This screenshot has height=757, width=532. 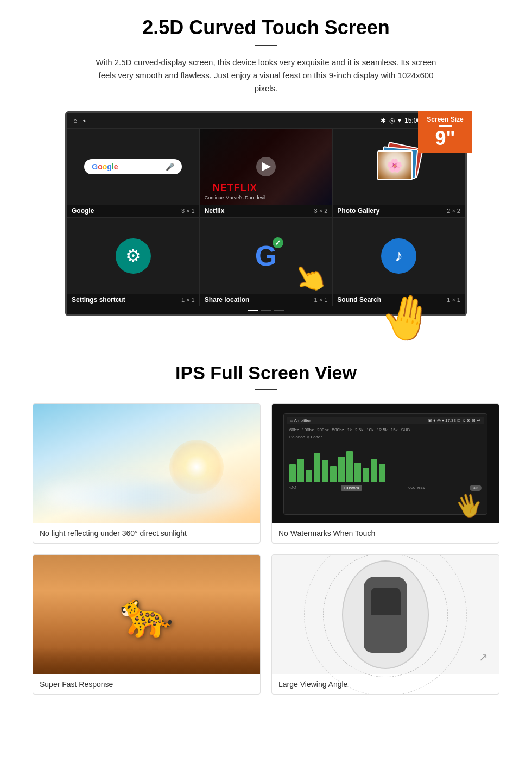 What do you see at coordinates (134, 256) in the screenshot?
I see `settings-app-content: ⚙` at bounding box center [134, 256].